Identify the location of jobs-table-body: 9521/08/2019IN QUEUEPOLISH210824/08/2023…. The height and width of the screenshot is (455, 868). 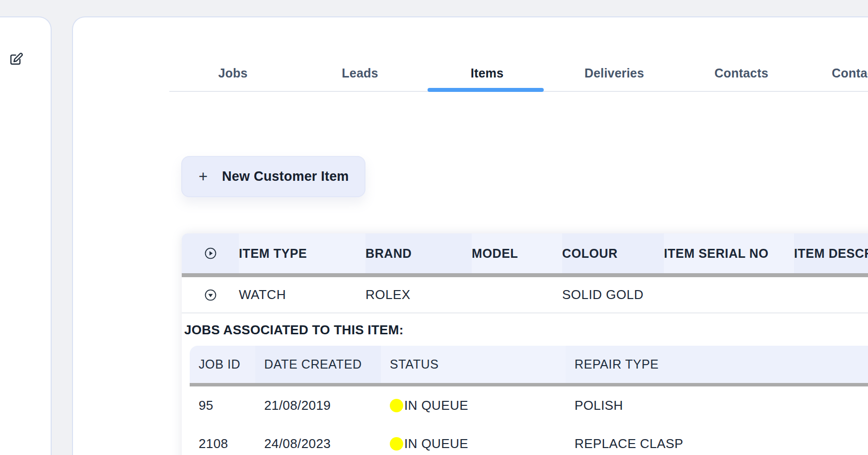
(529, 421).